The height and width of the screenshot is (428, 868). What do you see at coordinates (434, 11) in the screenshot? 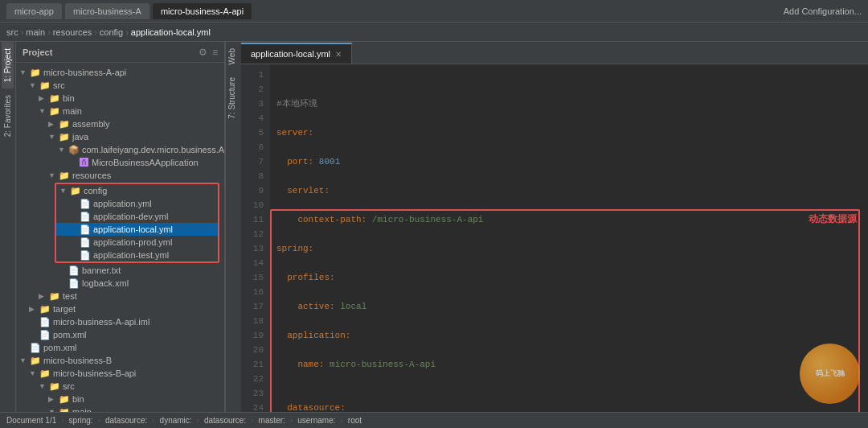
I see `top-tab-bar: micro-app micro-business-A micro-busines…` at bounding box center [434, 11].